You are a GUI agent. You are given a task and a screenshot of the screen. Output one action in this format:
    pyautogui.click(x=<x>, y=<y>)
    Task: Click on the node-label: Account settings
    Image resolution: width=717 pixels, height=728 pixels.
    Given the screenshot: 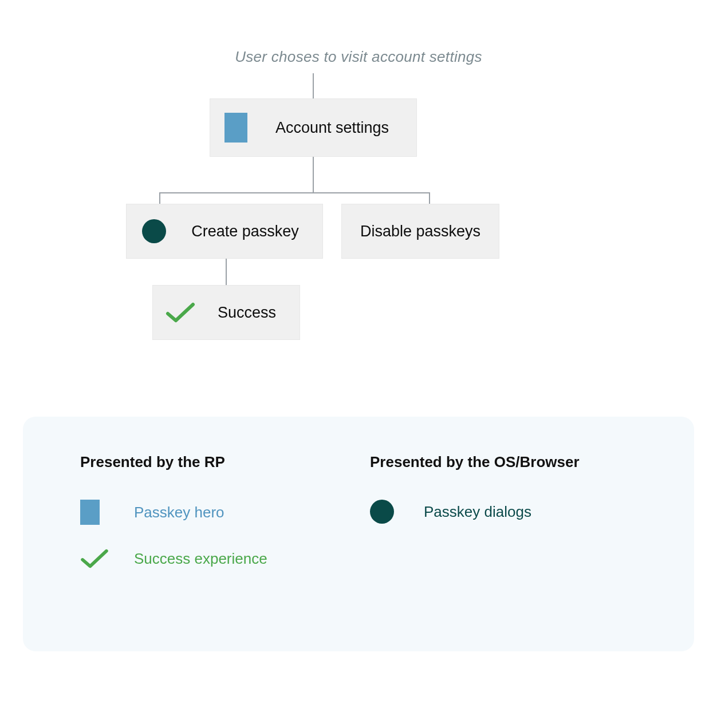 What is the action you would take?
    pyautogui.click(x=339, y=128)
    